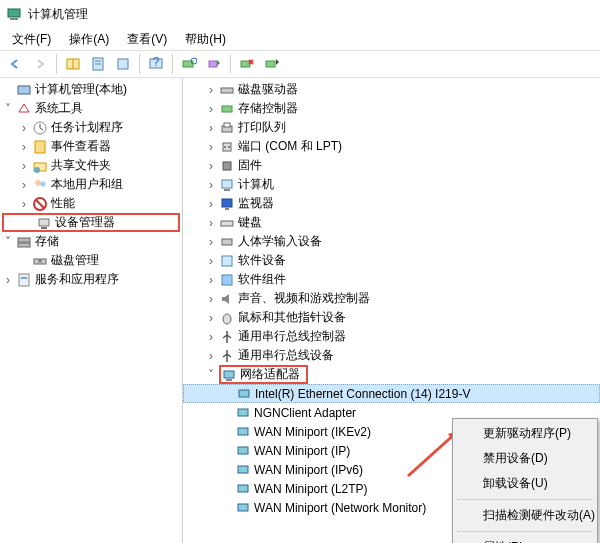 This screenshot has width=600, height=543. What do you see at coordinates (91, 108) in the screenshot?
I see `tree-system-tools: ˅系统工具` at bounding box center [91, 108].